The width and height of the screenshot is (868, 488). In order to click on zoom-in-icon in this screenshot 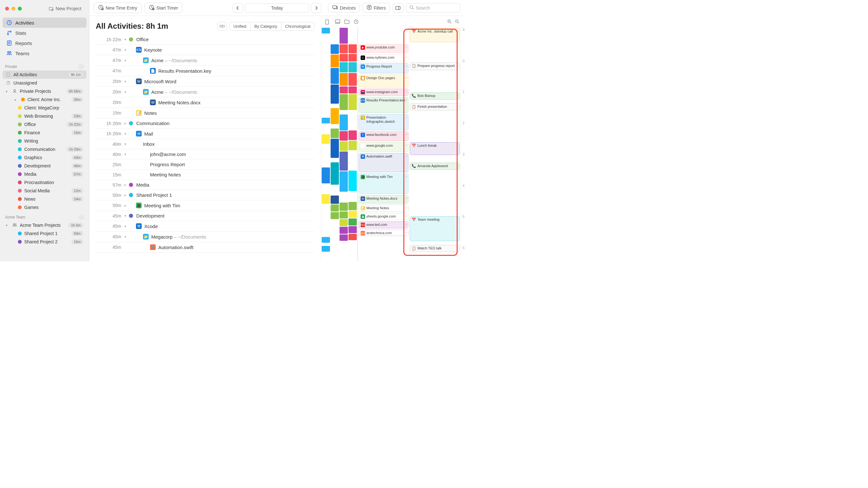, I will do `click(450, 22)`.